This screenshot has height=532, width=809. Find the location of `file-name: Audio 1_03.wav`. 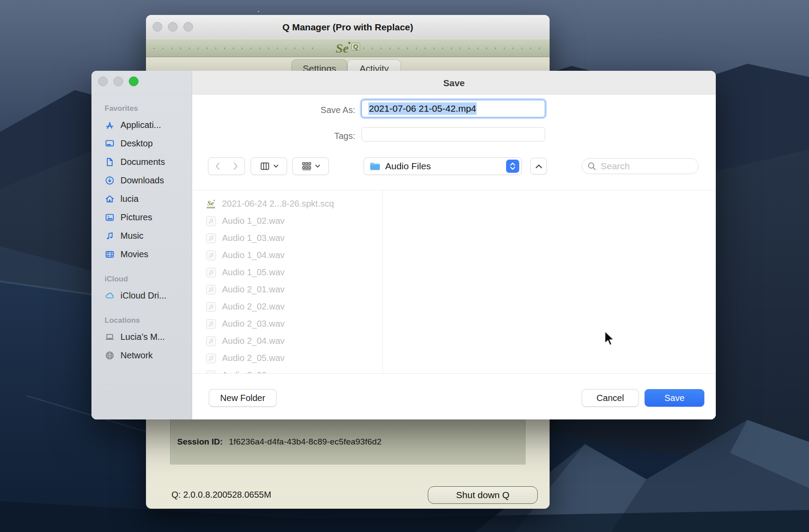

file-name: Audio 1_03.wav is located at coordinates (253, 238).